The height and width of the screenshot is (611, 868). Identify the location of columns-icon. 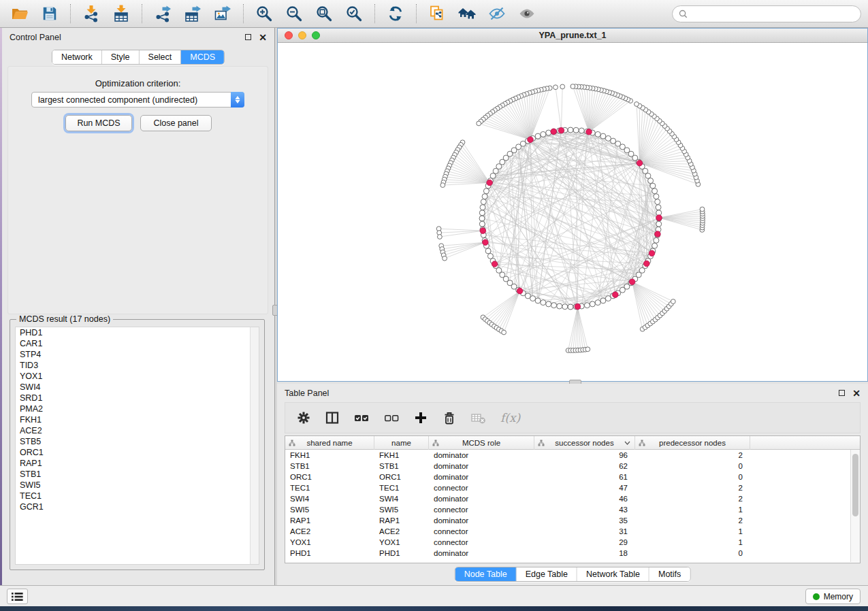
(332, 418).